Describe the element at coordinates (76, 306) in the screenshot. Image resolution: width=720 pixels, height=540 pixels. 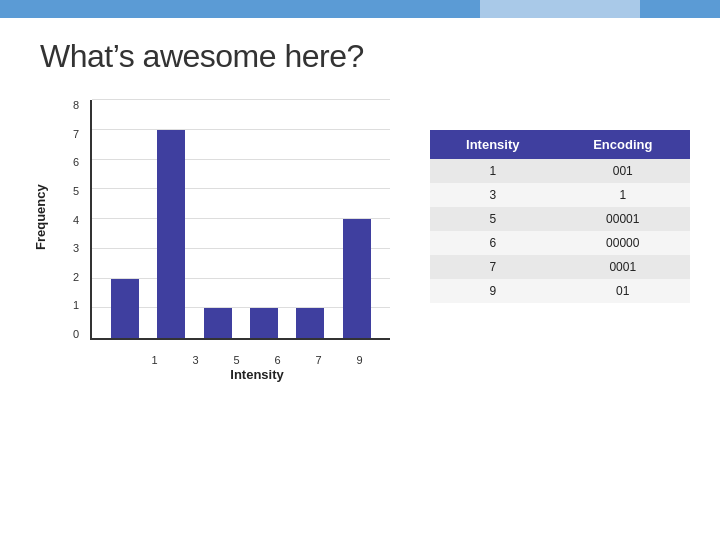
I see `y-tick-1: 1` at that location.